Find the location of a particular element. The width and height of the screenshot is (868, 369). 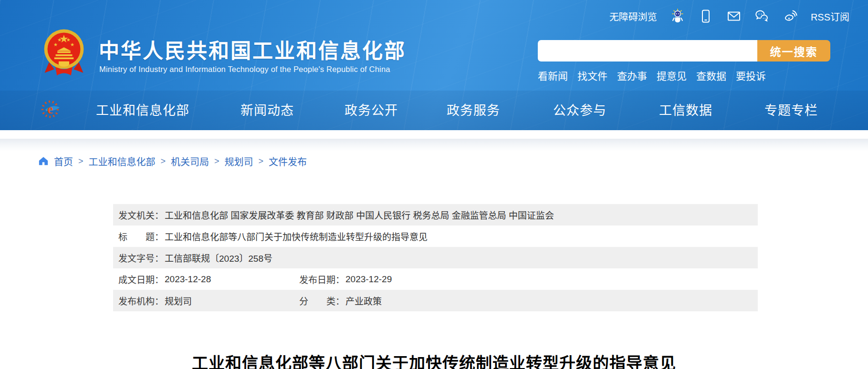

quick-link-services: 查办事 is located at coordinates (632, 75).